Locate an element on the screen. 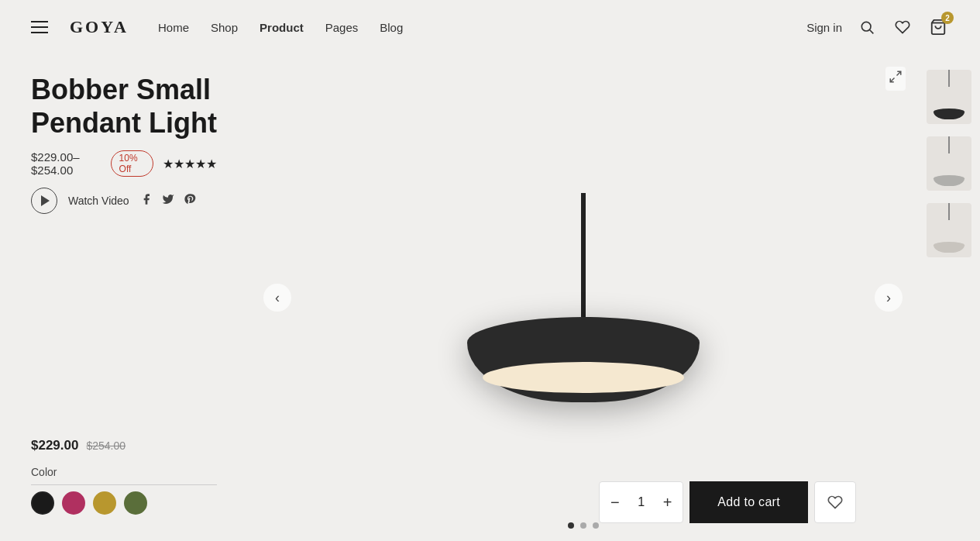 The image size is (980, 541). quantity-increase-button: + is located at coordinates (668, 502).